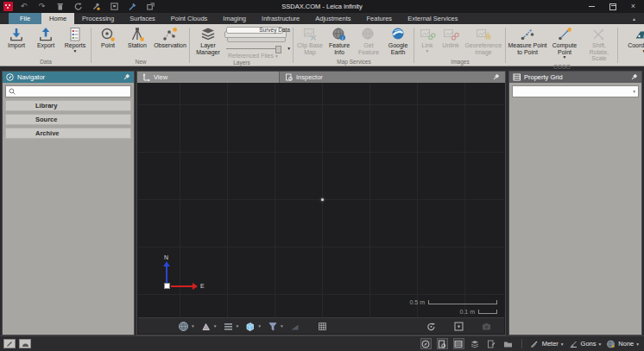 The width and height of the screenshot is (644, 351). I want to click on navigator-header: Navigator, so click(68, 78).